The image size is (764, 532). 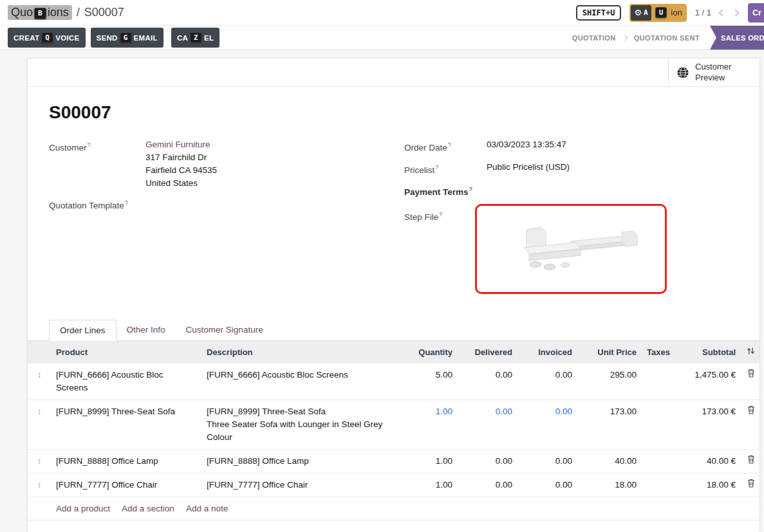 I want to click on step-file-3d-preview, so click(x=571, y=249).